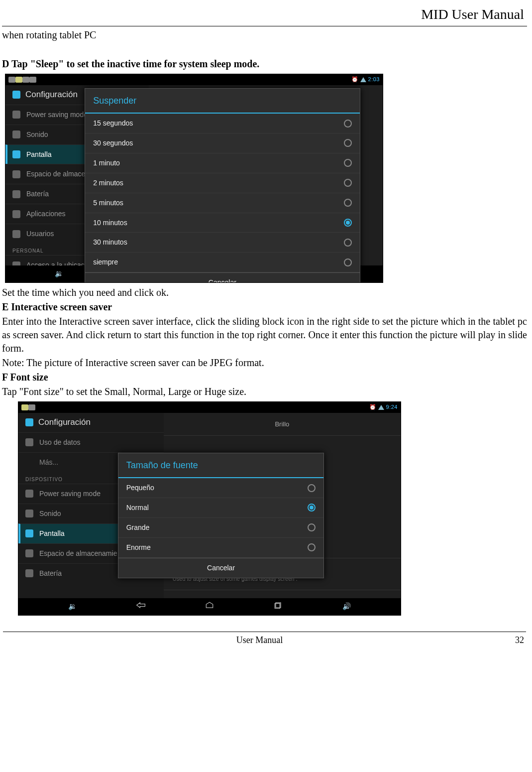  Describe the element at coordinates (265, 640) in the screenshot. I see `footer-title: User Manual` at that location.